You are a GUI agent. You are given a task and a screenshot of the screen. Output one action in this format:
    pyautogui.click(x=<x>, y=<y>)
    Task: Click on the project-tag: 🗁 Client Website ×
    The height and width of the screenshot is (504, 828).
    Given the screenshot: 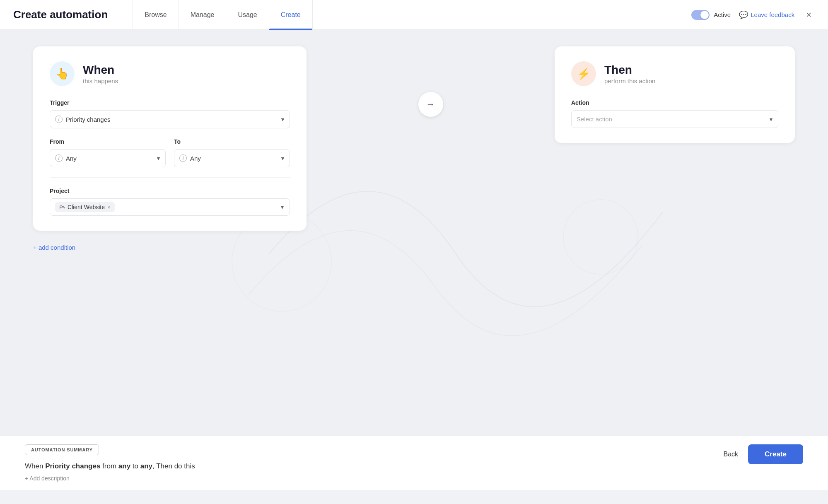 What is the action you would take?
    pyautogui.click(x=85, y=207)
    